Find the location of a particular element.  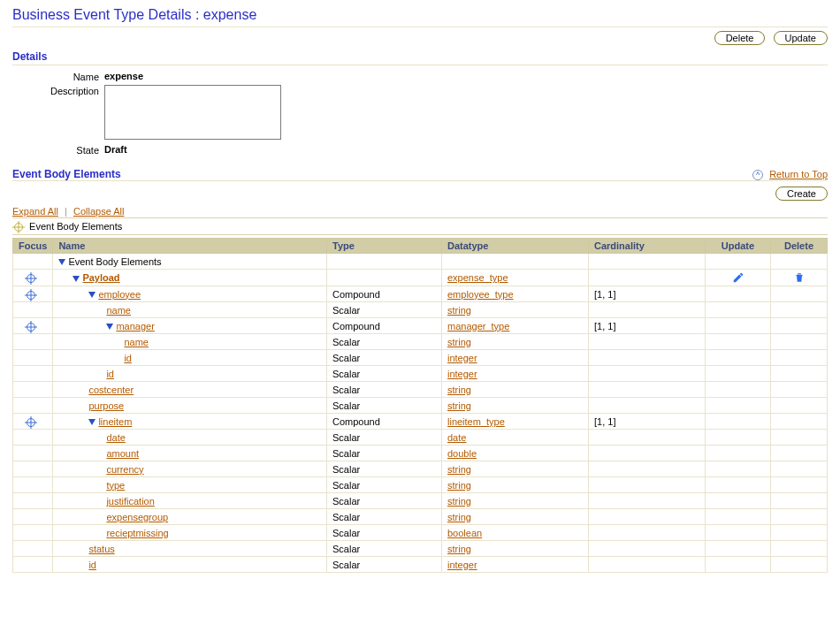

col-name: Name is located at coordinates (190, 246).